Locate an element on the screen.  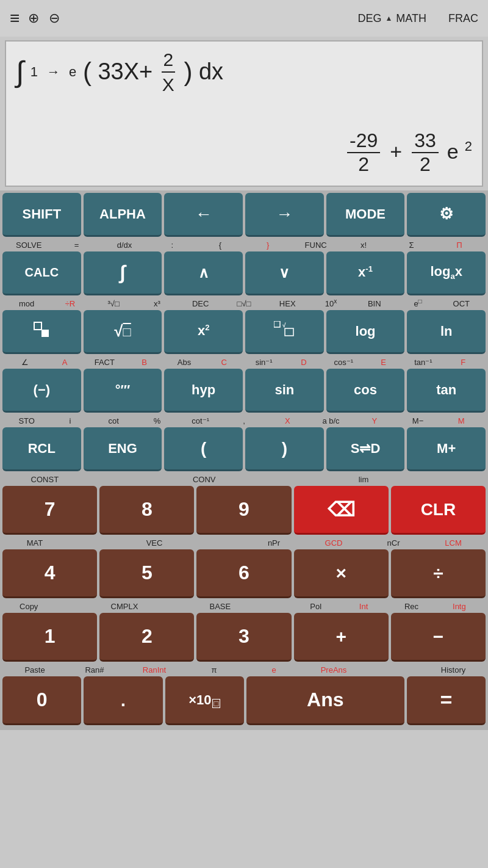
degrees-button: °′″ is located at coordinates (123, 391).